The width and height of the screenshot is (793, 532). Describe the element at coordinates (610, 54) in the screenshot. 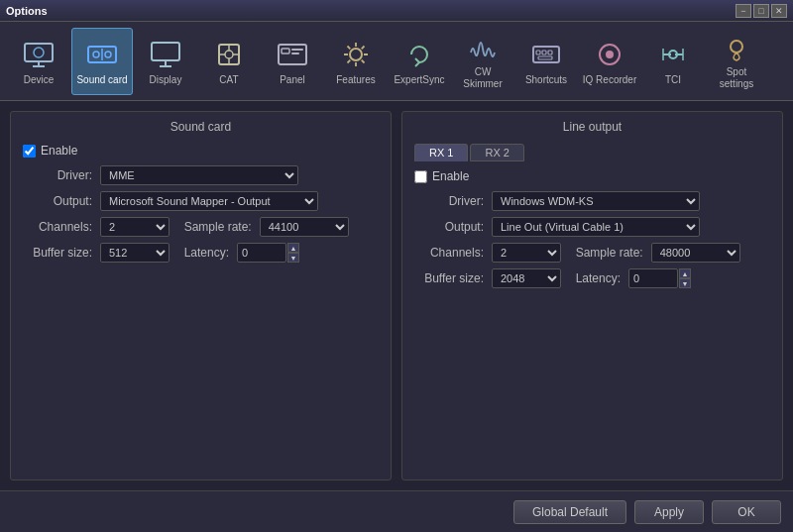

I see `iqrecorder-icon` at that location.